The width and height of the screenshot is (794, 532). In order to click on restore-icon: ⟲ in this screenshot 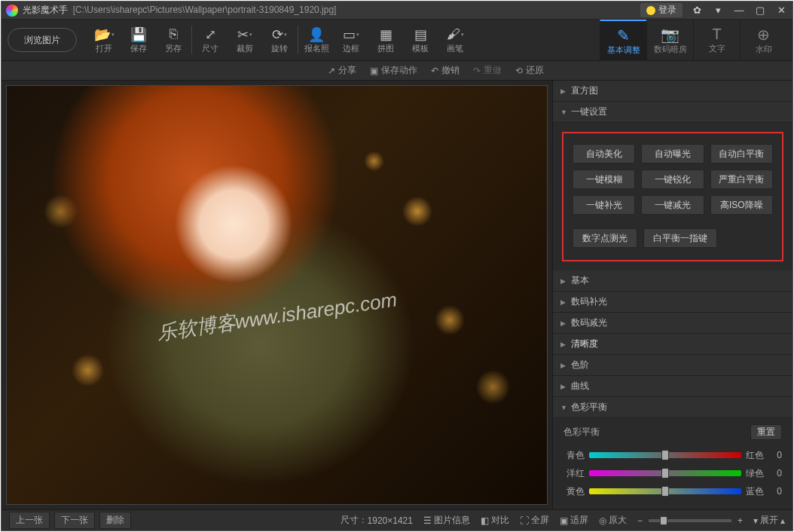, I will do `click(519, 71)`.